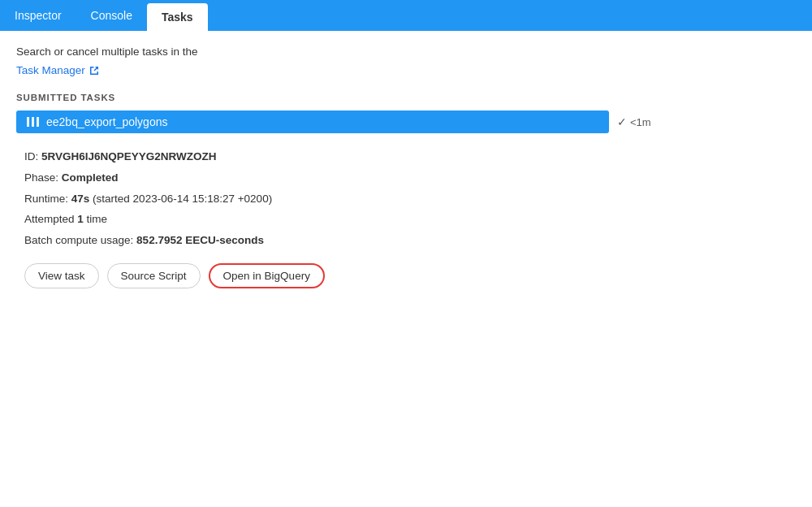 This screenshot has height=507, width=812. Describe the element at coordinates (406, 122) in the screenshot. I see `task-row: ee2bq_export_polygons ✓ <1m` at that location.